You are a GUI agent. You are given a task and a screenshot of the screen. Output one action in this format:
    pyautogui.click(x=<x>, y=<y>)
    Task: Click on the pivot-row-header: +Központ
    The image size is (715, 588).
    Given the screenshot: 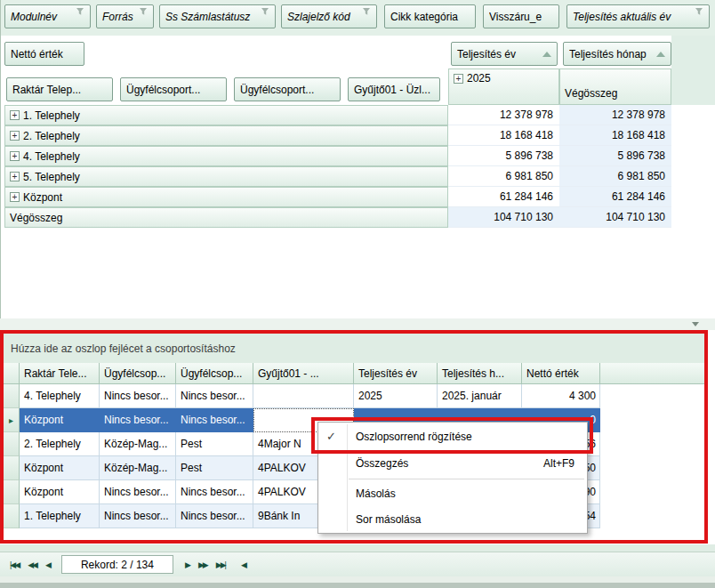 What is the action you would take?
    pyautogui.click(x=226, y=197)
    